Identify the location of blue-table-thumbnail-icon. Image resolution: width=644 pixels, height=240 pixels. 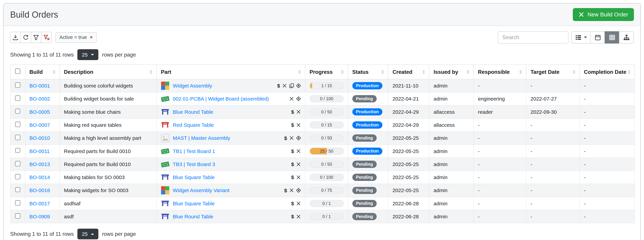
(165, 216).